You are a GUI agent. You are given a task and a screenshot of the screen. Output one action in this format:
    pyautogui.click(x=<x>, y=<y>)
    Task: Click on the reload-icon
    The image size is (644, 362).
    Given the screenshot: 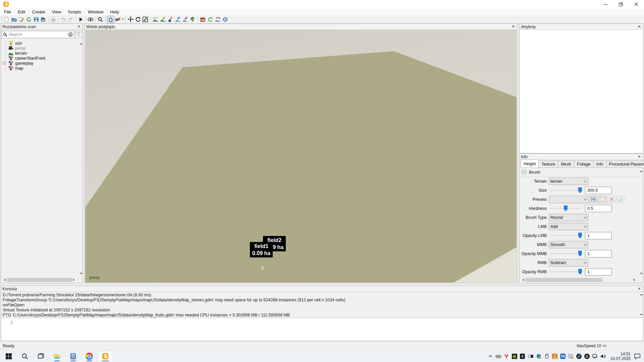 What is the action you would take?
    pyautogui.click(x=29, y=19)
    